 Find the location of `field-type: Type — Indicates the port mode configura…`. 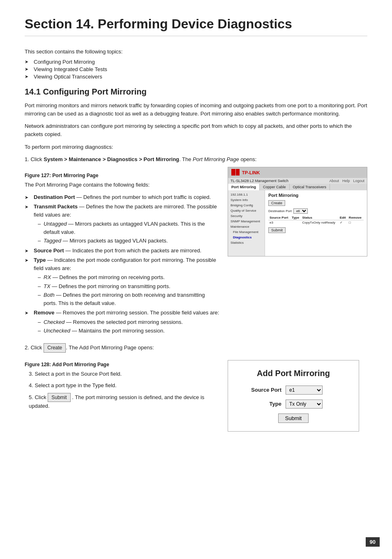

field-type: Type — Indicates the port mode configura… is located at coordinates (122, 282).